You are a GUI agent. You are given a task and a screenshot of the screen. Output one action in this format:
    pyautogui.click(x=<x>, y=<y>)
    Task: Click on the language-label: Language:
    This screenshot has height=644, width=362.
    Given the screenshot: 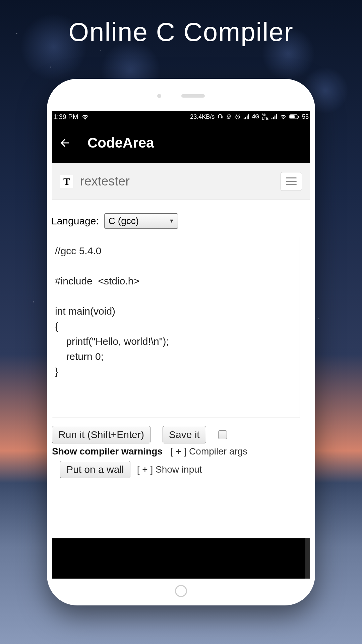 What is the action you would take?
    pyautogui.click(x=75, y=221)
    